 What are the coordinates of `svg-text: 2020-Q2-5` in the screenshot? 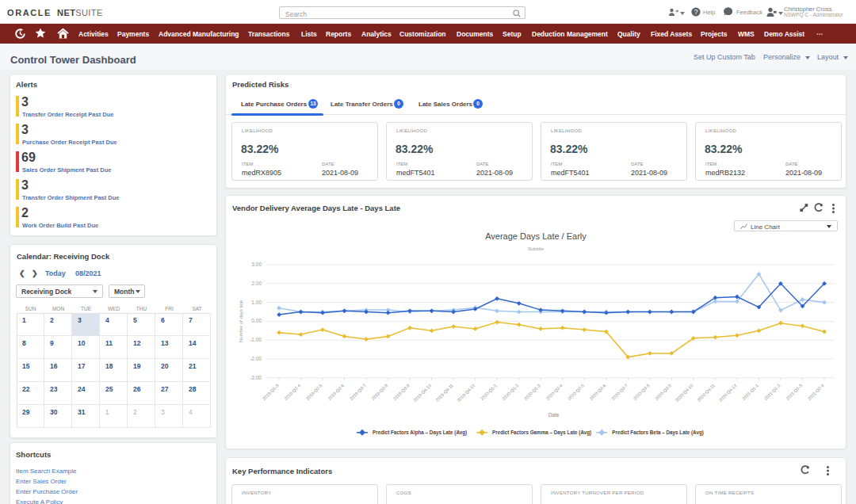 It's located at (575, 391).